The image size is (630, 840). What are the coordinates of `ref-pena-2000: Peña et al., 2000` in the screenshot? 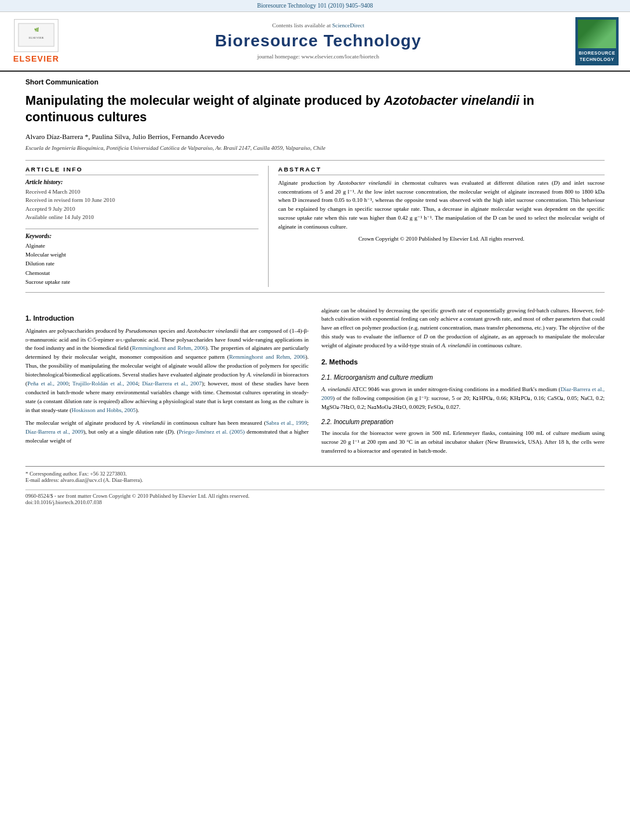 It's located at (48, 383).